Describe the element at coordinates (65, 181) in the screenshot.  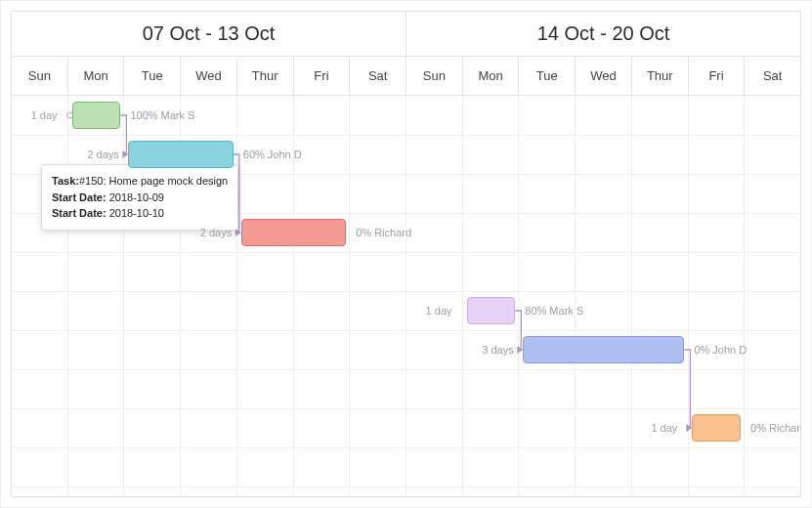
I see `tooltip-task-label: Task:` at that location.